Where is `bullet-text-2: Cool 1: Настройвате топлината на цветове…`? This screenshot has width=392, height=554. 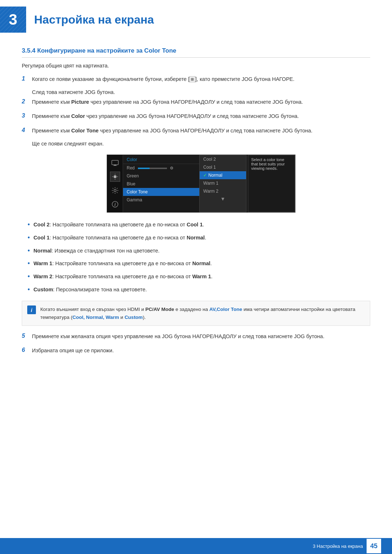
bullet-text-2: Cool 1: Настройвате топлината на цветове… is located at coordinates (120, 238).